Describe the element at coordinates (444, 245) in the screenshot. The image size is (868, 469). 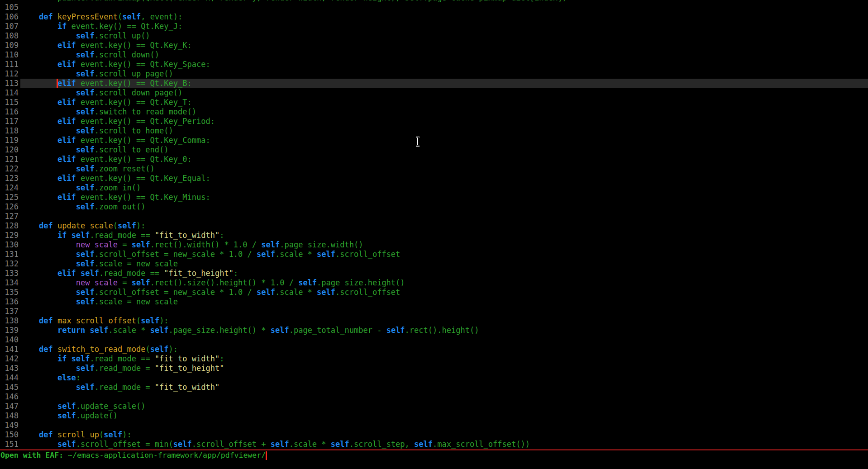
I see `code-text: new_scale = self.rect().width() * 1.0 / …` at that location.